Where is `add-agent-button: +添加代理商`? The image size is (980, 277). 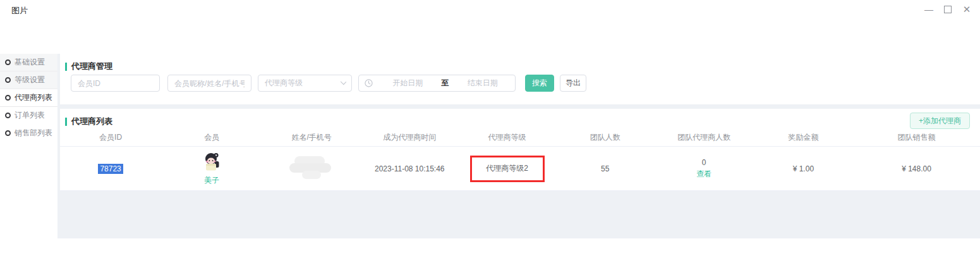 add-agent-button: +添加代理商 is located at coordinates (940, 121).